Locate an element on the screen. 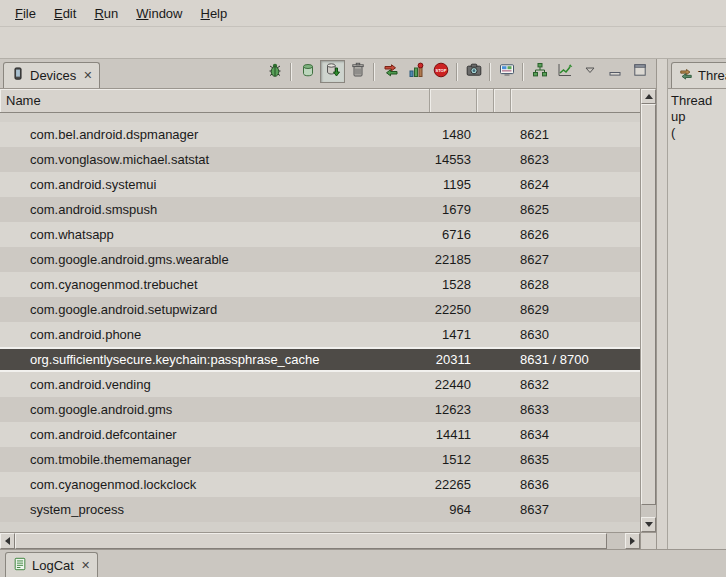  table-row: com.whatsapp 6716 8626 is located at coordinates (320, 234).